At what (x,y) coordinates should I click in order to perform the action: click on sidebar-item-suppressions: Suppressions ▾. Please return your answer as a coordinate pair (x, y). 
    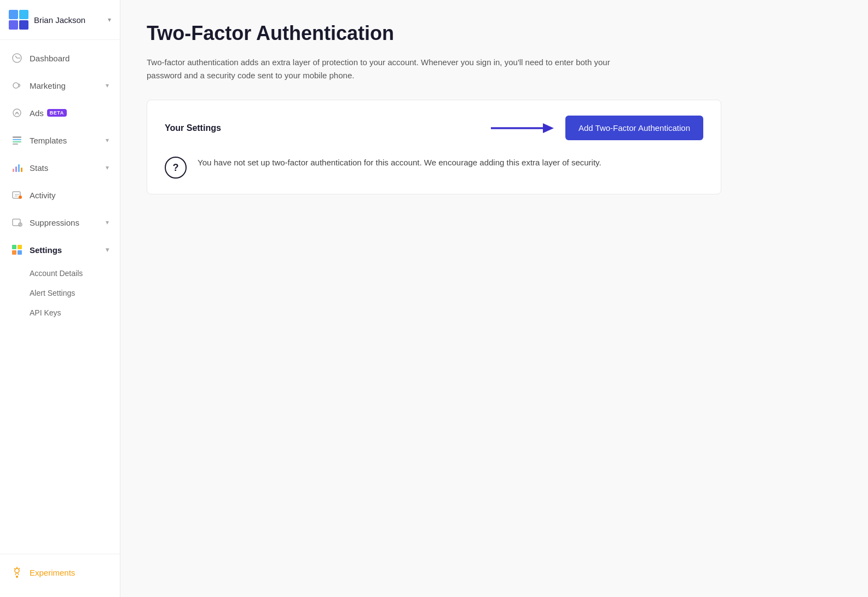
    Looking at the image, I should click on (60, 222).